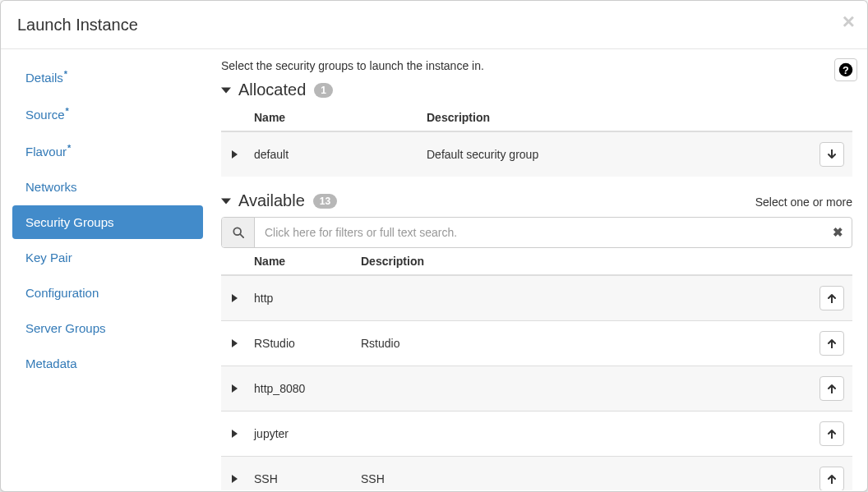 The image size is (868, 492). I want to click on cell-name: SSH, so click(301, 474).